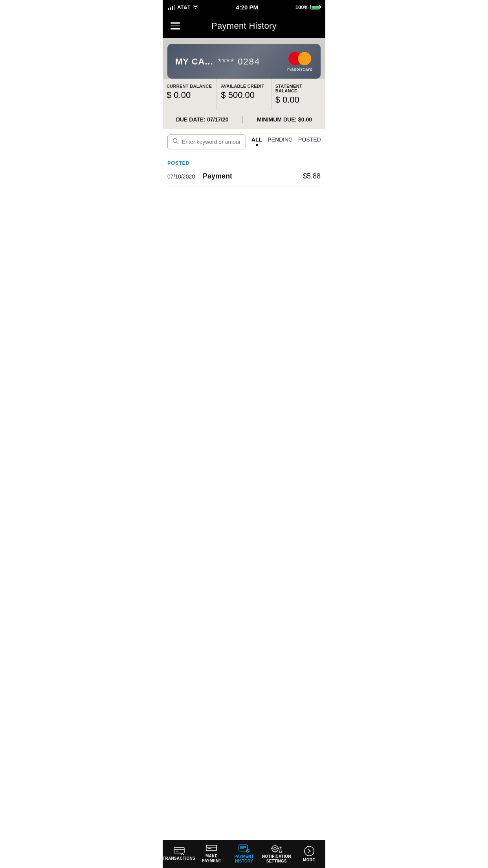 The width and height of the screenshot is (488, 868). I want to click on due-separator, so click(243, 120).